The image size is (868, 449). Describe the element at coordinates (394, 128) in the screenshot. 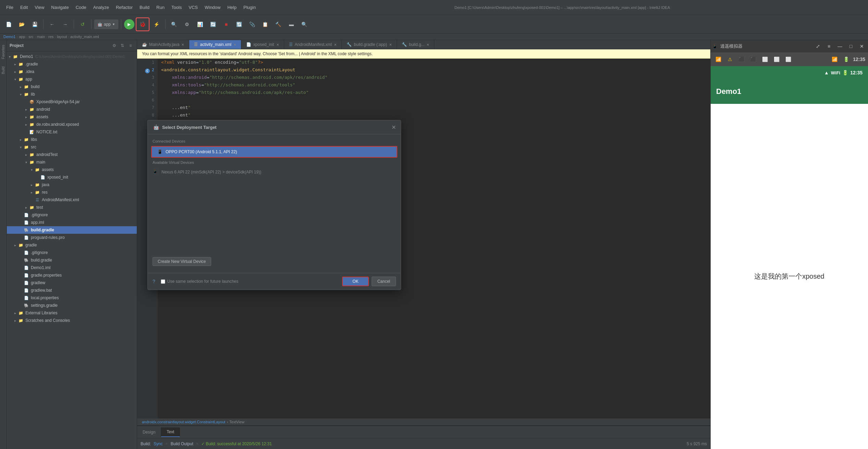

I see `modal-close-btn: ✕` at that location.